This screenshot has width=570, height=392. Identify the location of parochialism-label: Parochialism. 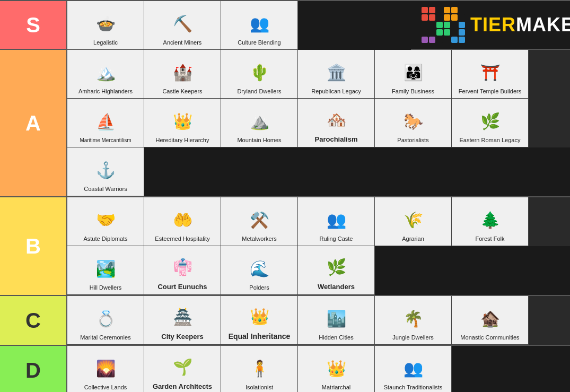
(336, 140).